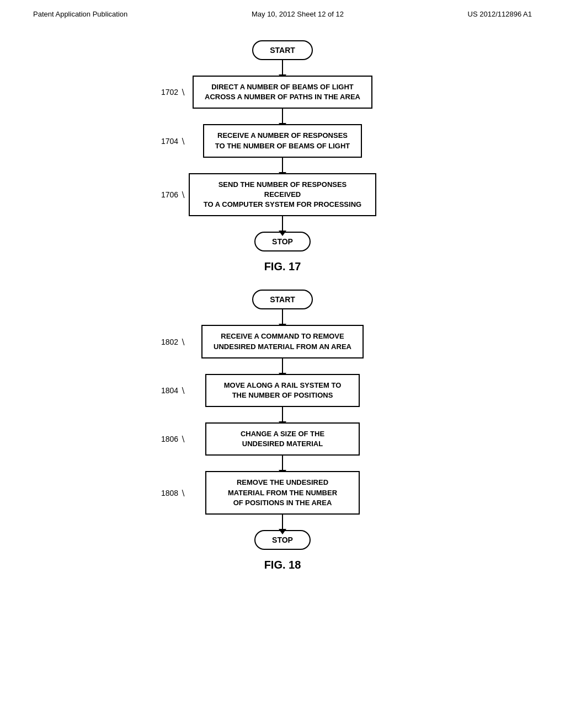 Image resolution: width=565 pixels, height=728 pixels. Describe the element at coordinates (173, 141) in the screenshot. I see `fig17-label-1704: 1704 ∖` at that location.